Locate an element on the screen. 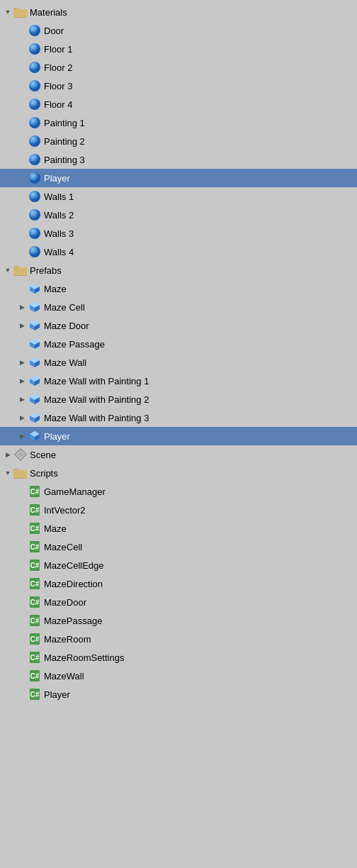 The image size is (357, 868). item-label: Floor 1 is located at coordinates (58, 50).